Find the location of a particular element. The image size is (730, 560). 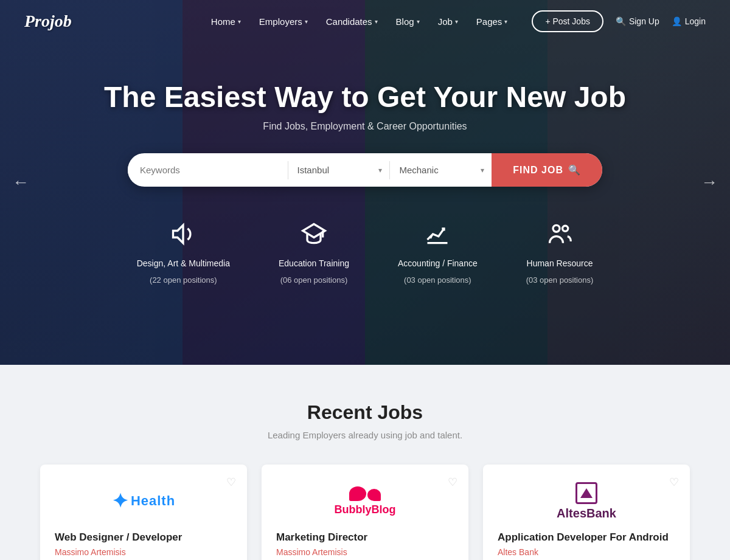

category-item-finance: Accounting / Finance (03 open positions) is located at coordinates (438, 251).